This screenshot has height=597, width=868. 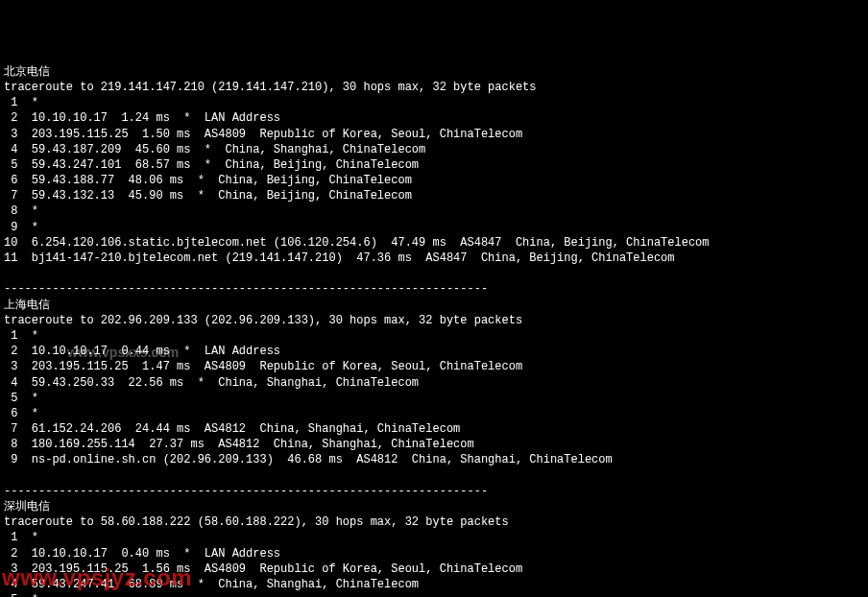 What do you see at coordinates (434, 72) in the screenshot?
I see `section-title: 北京电信` at bounding box center [434, 72].